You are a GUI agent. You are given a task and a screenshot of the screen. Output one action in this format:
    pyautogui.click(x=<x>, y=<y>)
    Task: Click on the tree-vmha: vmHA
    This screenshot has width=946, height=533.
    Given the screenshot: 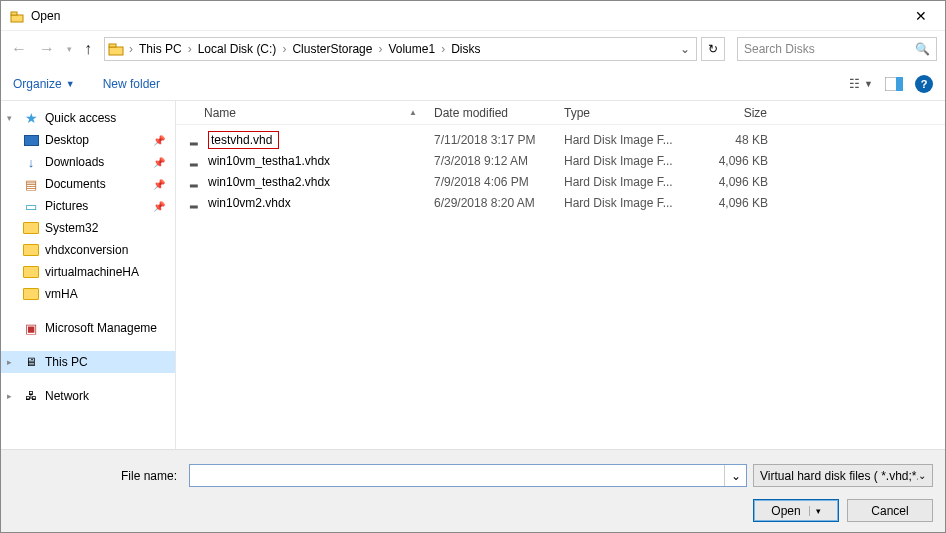 What is the action you would take?
    pyautogui.click(x=88, y=294)
    